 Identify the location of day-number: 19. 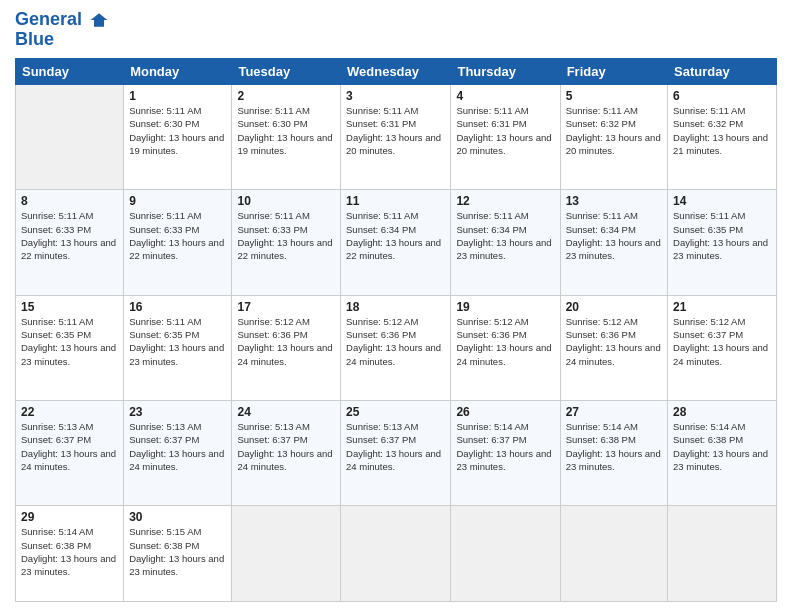
(505, 307).